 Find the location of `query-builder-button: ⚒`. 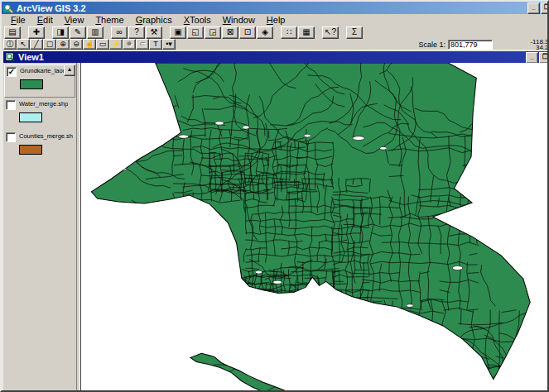

query-builder-button: ⚒ is located at coordinates (154, 33).